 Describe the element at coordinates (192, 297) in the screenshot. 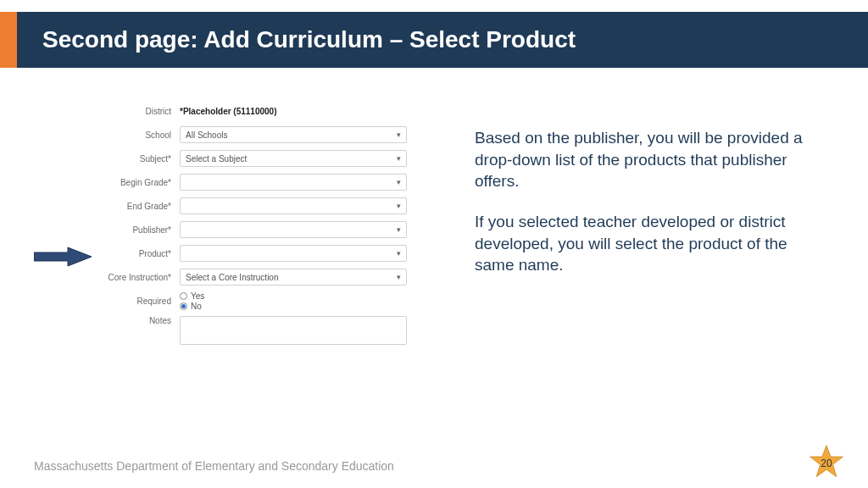

I see `radio-required-yes: Yes` at that location.